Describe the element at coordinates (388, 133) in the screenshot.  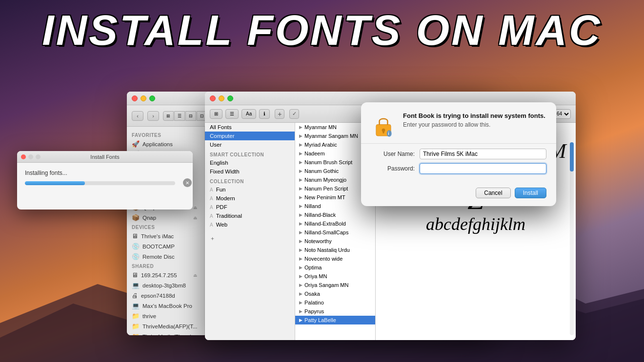
I see `svg-text: i` at that location.